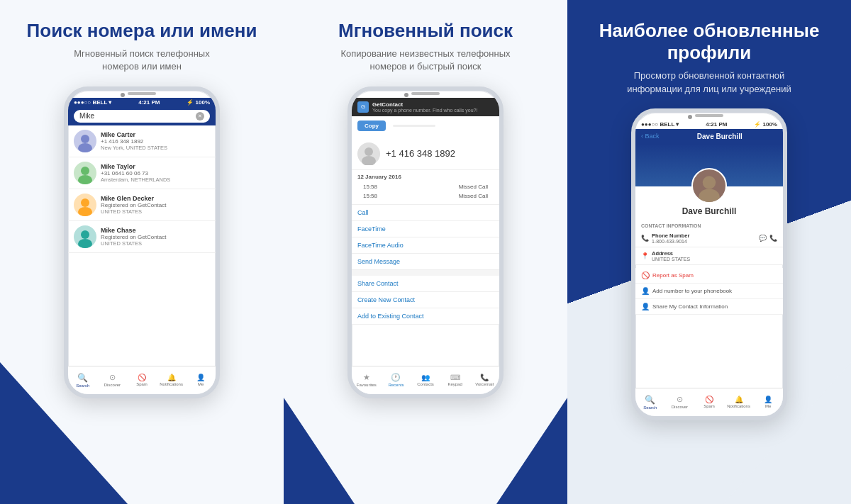  What do you see at coordinates (484, 377) in the screenshot?
I see `voicemail-icon: 📞` at bounding box center [484, 377].